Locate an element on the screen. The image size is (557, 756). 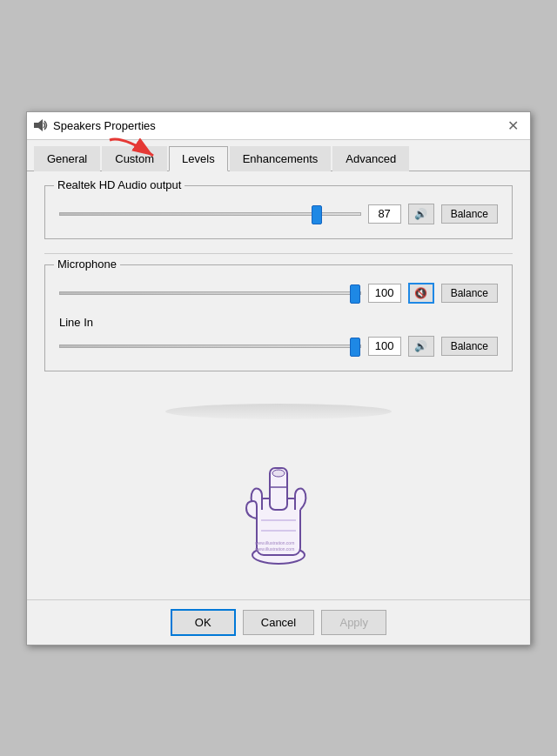
linein-subsection: Line In 100 🔊 Balance is located at coordinates (278, 336).